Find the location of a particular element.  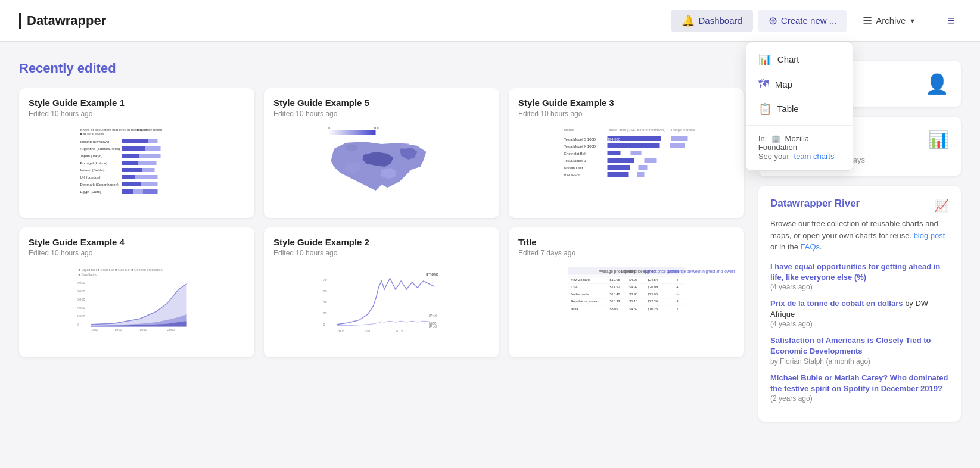

map-icon: 🗺 is located at coordinates (764, 85).